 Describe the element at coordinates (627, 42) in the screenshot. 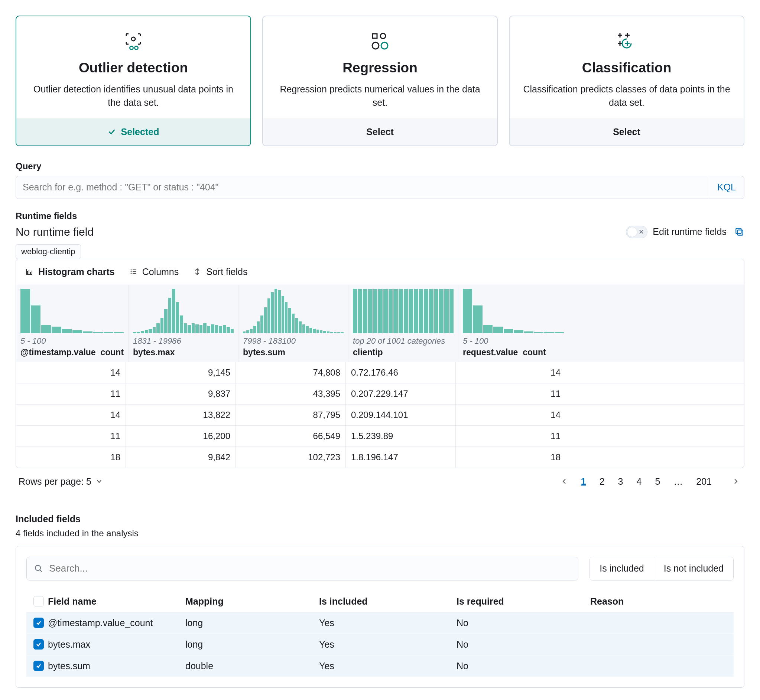

I see `classification-icon` at that location.